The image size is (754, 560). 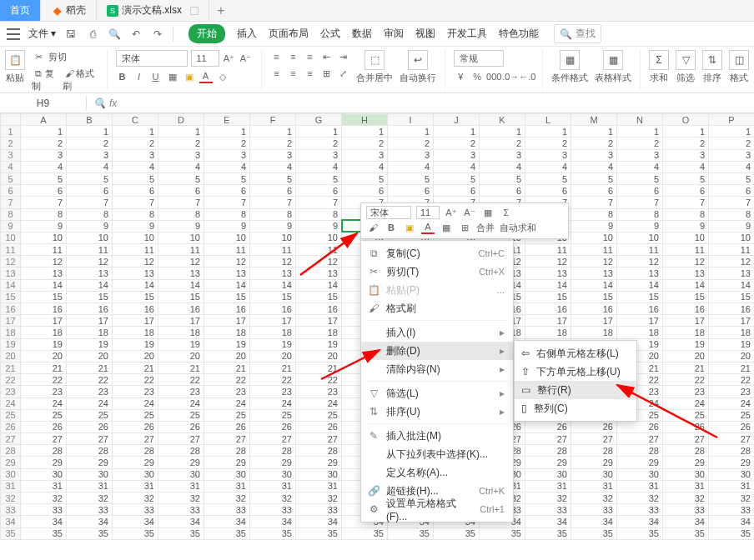 I want to click on row-header-32: 32, so click(x=11, y=498).